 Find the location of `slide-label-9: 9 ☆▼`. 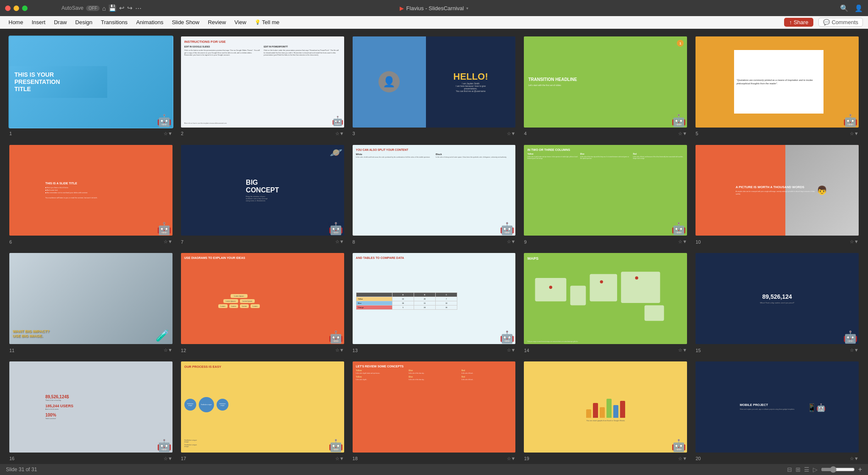

slide-label-9: 9 ☆▼ is located at coordinates (605, 242).